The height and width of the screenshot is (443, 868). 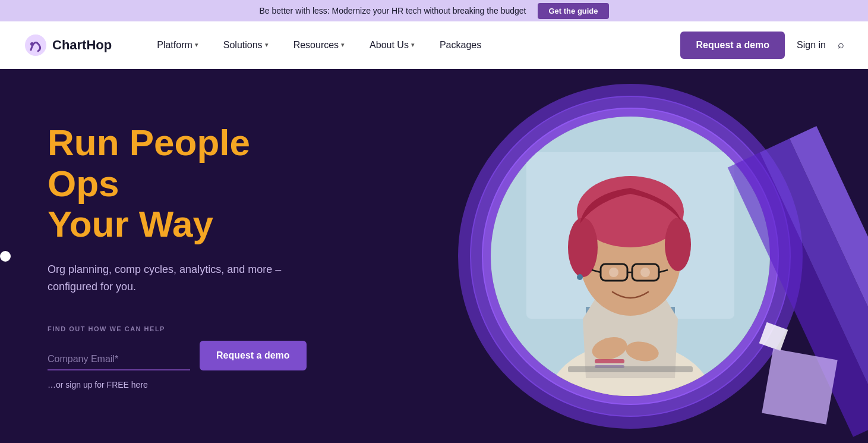 What do you see at coordinates (414, 45) in the screenshot?
I see `nav-links: Platform ▾ Solutions ▾ Resources ▾ About…` at bounding box center [414, 45].